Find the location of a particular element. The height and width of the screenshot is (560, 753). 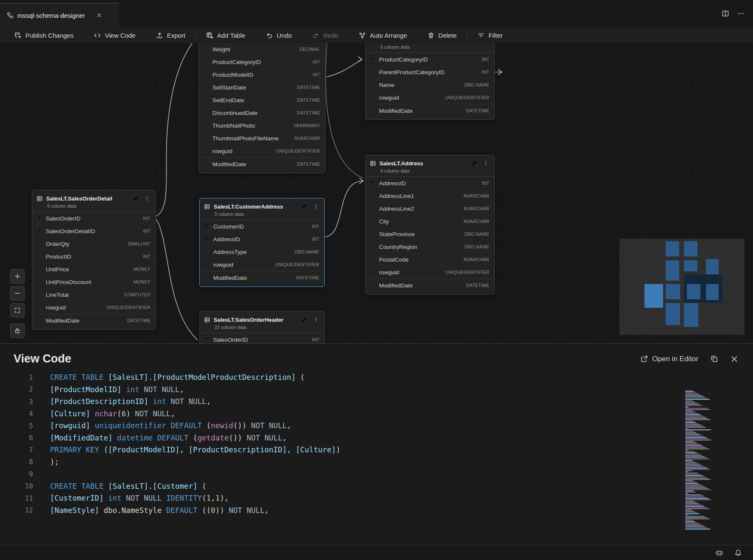

toolbar-redo-button: Redo is located at coordinates (325, 35).